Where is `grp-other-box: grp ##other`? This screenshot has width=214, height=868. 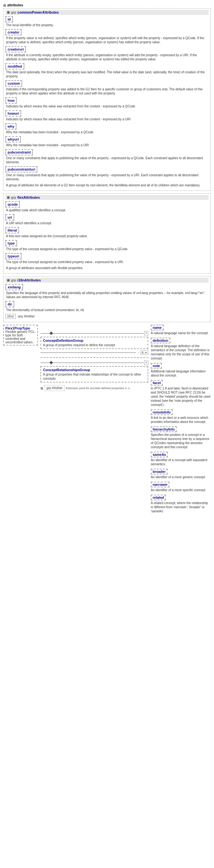 grp-other-box: grp ##other is located at coordinates (55, 388).